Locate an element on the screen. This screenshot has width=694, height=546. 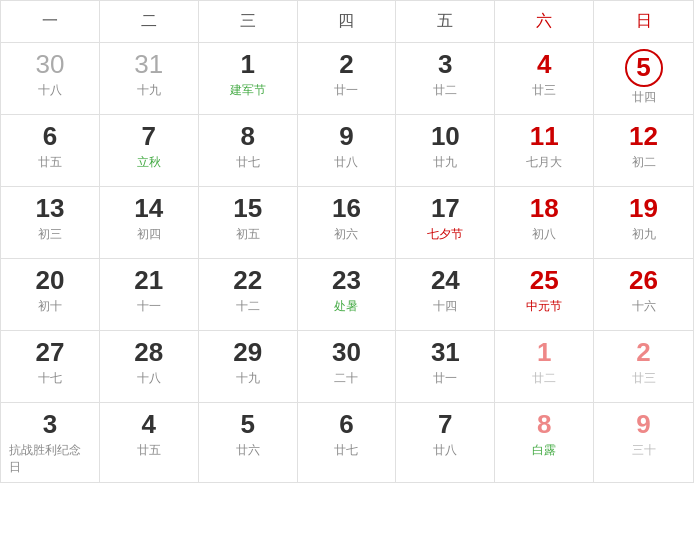
day-cell: 16初六 is located at coordinates (348, 223).